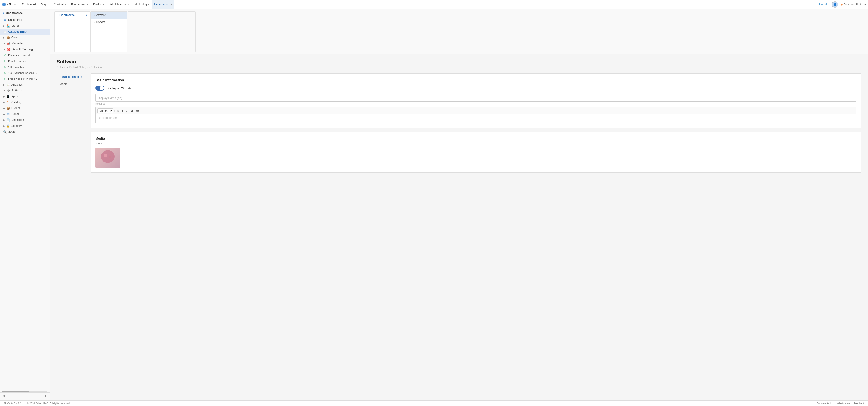 The width and height of the screenshot is (868, 406). Describe the element at coordinates (25, 26) in the screenshot. I see `sidebar-item-stores: ▶ 🏪 Stores` at that location.